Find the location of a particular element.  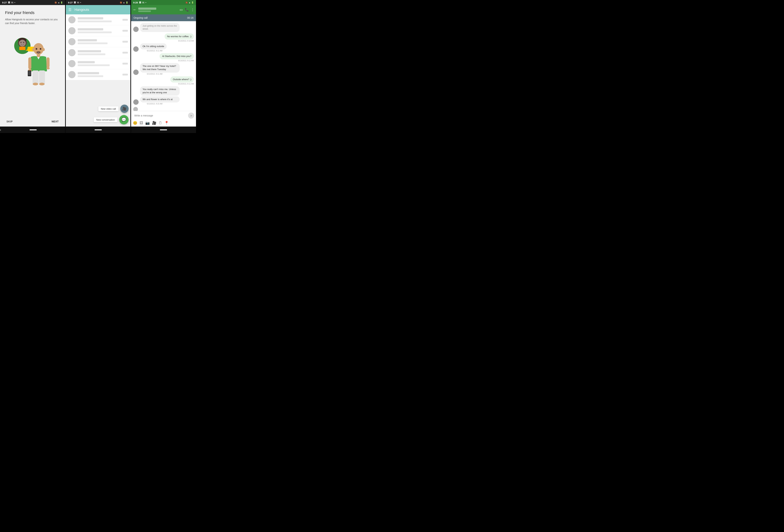

fab-convo-label: New conversation is located at coordinates (106, 120).